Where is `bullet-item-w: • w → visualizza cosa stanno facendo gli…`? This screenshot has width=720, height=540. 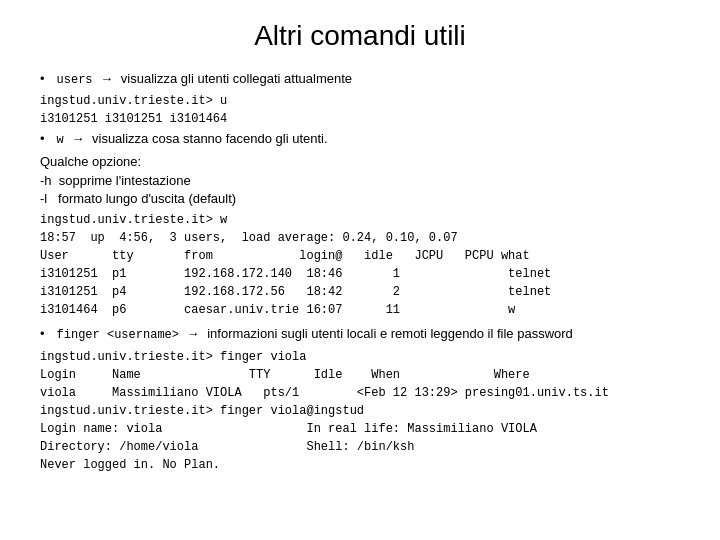
bullet-item-w: • w → visualizza cosa stanno facendo gli… is located at coordinates (360, 140).